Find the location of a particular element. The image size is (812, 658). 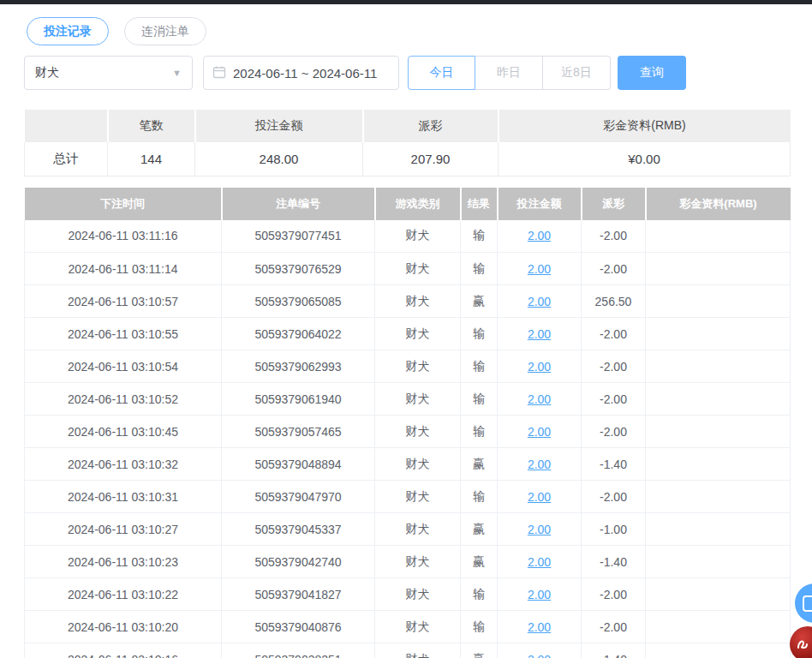

summary-total-label: 总计 is located at coordinates (67, 159).